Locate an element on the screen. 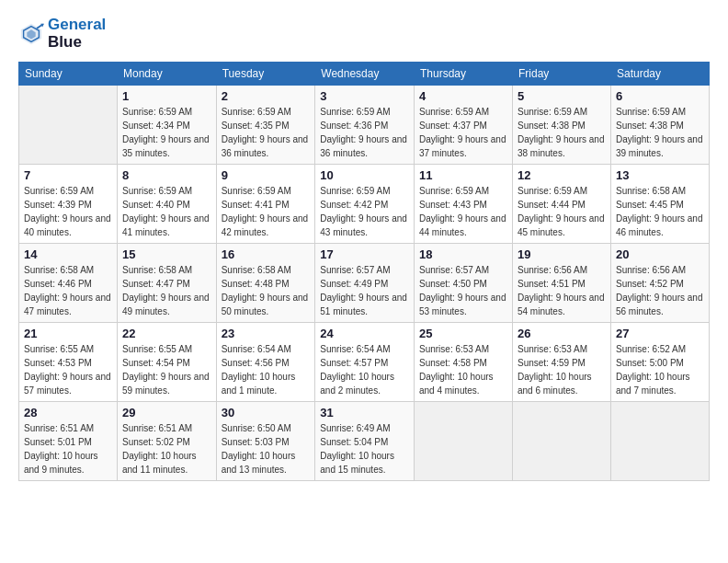  day-info: Sunrise: 6:57 AMSunset: 4:49 PMDaylight:… is located at coordinates (364, 291).